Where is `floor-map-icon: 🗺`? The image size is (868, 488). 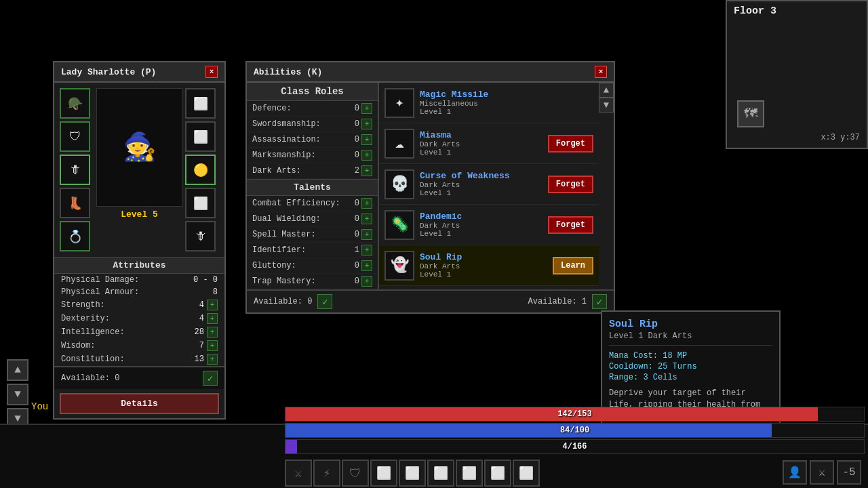 floor-map-icon: 🗺 is located at coordinates (751, 114).